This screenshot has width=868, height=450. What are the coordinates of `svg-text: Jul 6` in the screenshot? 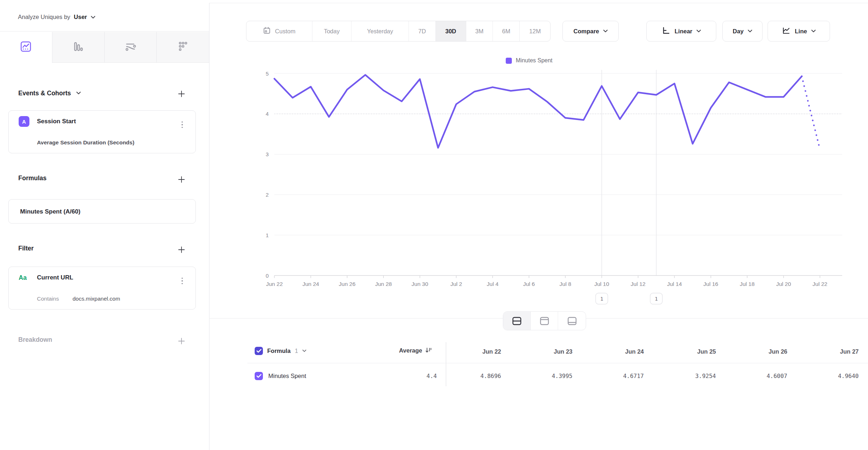 It's located at (529, 284).